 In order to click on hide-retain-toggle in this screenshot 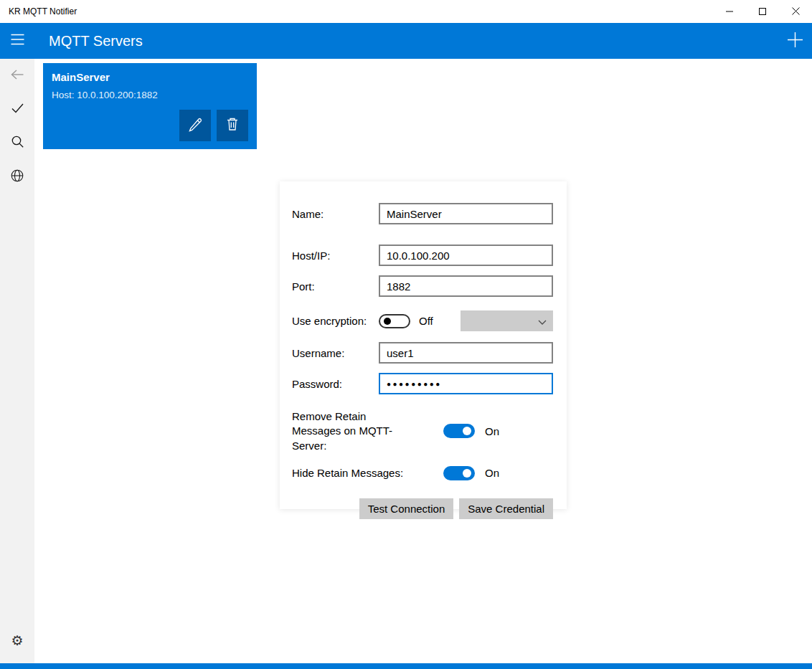, I will do `click(459, 473)`.